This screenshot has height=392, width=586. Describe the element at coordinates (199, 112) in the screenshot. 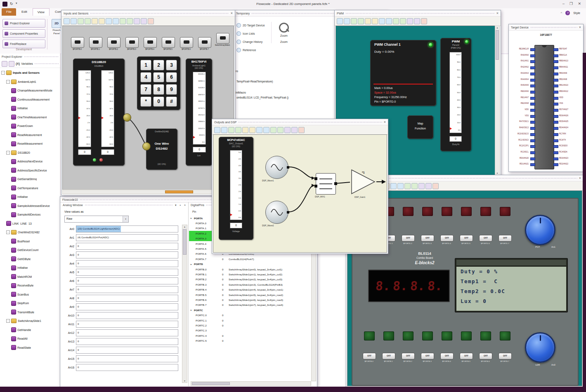

I see `bh1750-component: BH1750FVI AmbientLight1 (I2C CH1) 65535.…` at that location.